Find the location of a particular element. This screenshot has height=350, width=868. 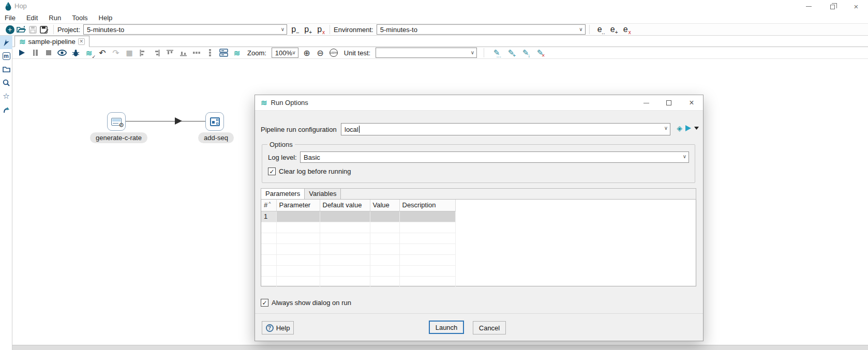

question-icon: ? is located at coordinates (270, 328).